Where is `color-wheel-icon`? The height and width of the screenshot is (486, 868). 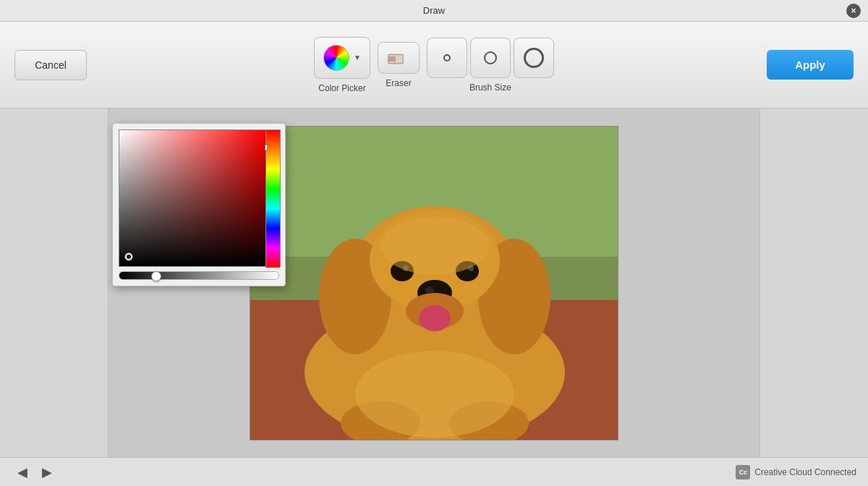 color-wheel-icon is located at coordinates (336, 58).